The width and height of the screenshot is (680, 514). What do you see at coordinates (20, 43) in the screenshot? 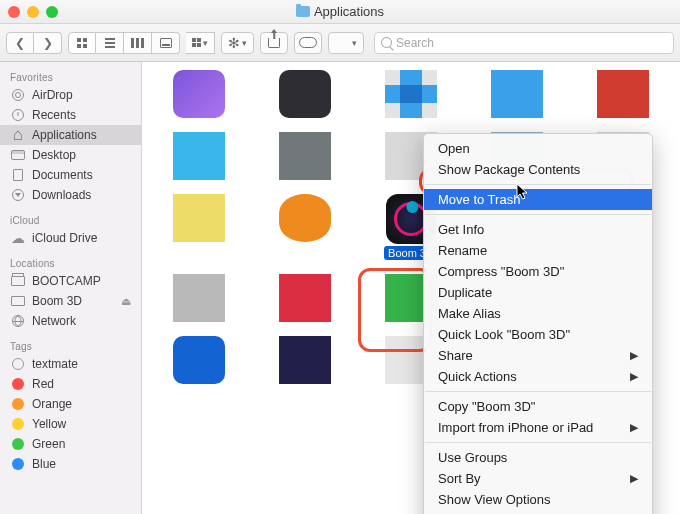
I see `back-button: ❮` at bounding box center [20, 43].